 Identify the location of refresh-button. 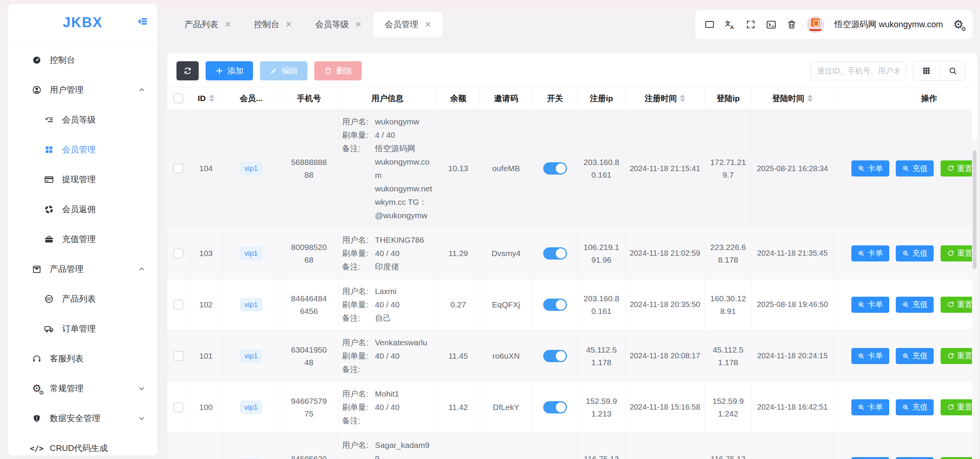
(188, 71).